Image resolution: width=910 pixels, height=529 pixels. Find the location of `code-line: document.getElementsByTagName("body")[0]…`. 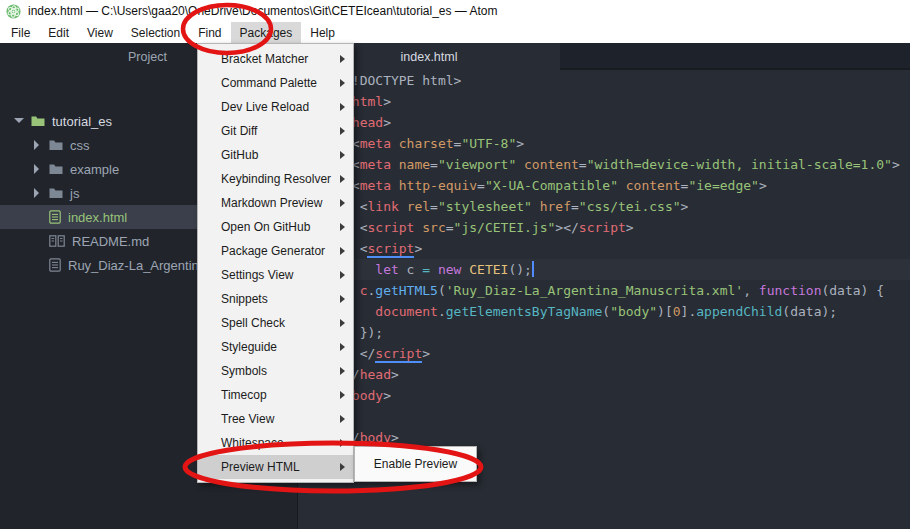

code-line: document.getElementsByTagName("body")[0]… is located at coordinates (604, 312).